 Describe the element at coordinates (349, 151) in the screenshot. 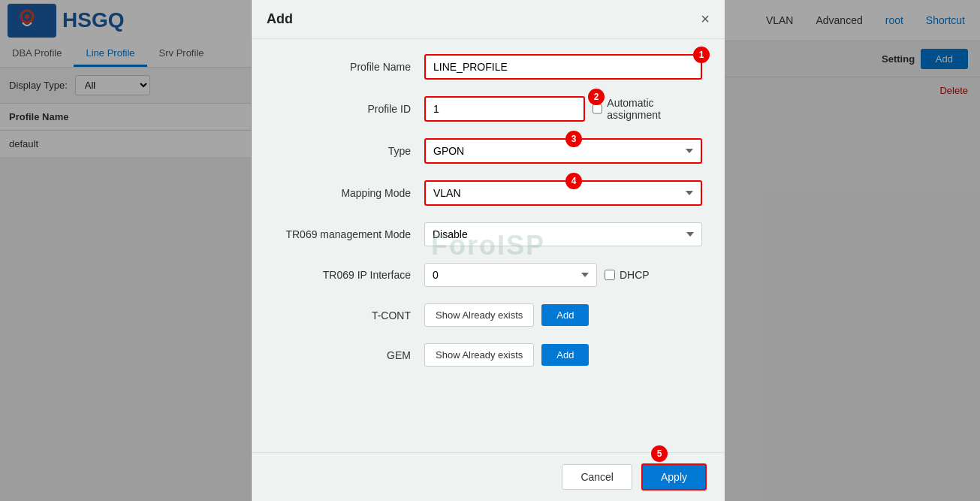

I see `type-label: Type` at that location.